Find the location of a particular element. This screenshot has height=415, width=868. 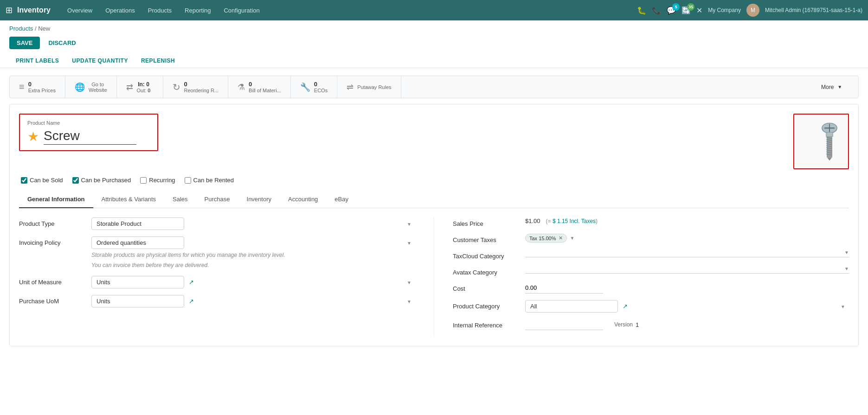

ecos-label: ECOs is located at coordinates (321, 90).